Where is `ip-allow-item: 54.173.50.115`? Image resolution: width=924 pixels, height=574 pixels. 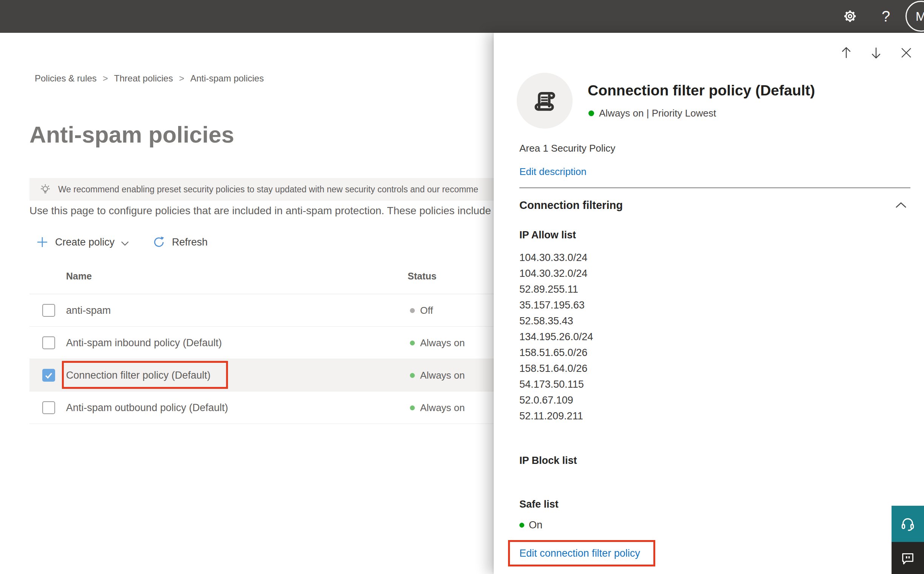
ip-allow-item: 54.173.50.115 is located at coordinates (552, 384).